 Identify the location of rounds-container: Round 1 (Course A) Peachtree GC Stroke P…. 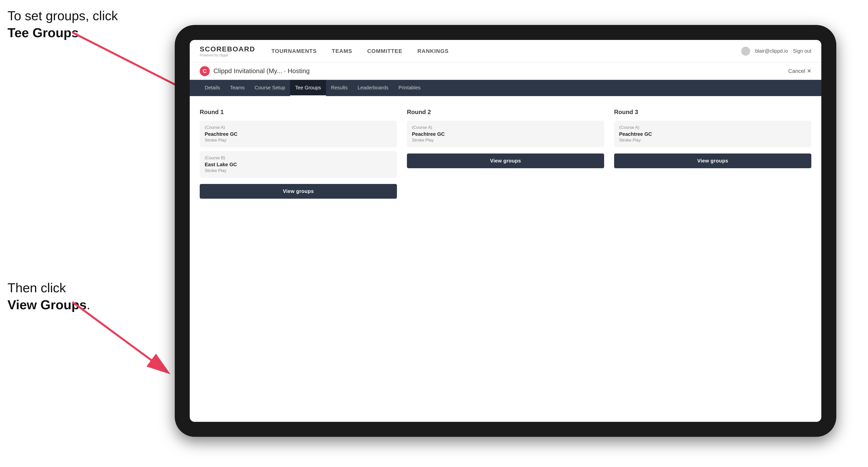
(505, 154).